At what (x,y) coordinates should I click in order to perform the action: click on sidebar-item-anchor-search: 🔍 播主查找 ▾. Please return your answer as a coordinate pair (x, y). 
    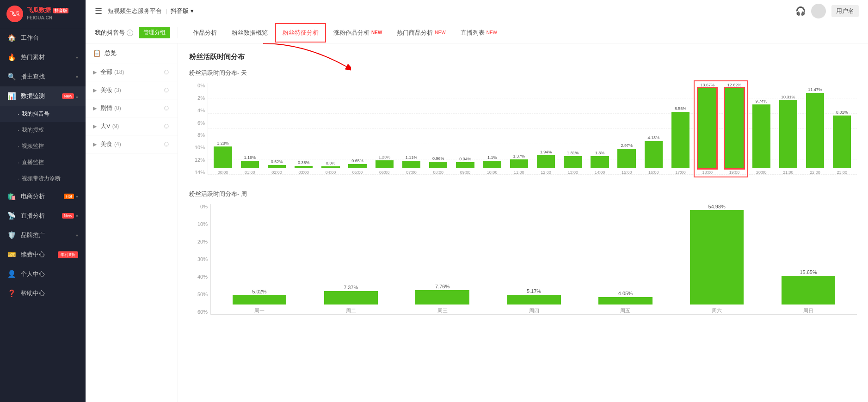
    Looking at the image, I should click on (43, 77).